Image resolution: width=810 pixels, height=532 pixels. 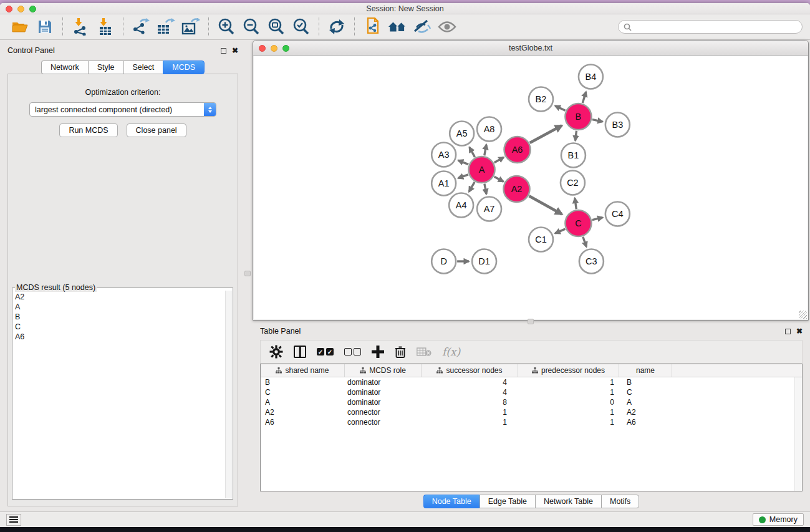 What do you see at coordinates (397, 27) in the screenshot?
I see `home-button` at bounding box center [397, 27].